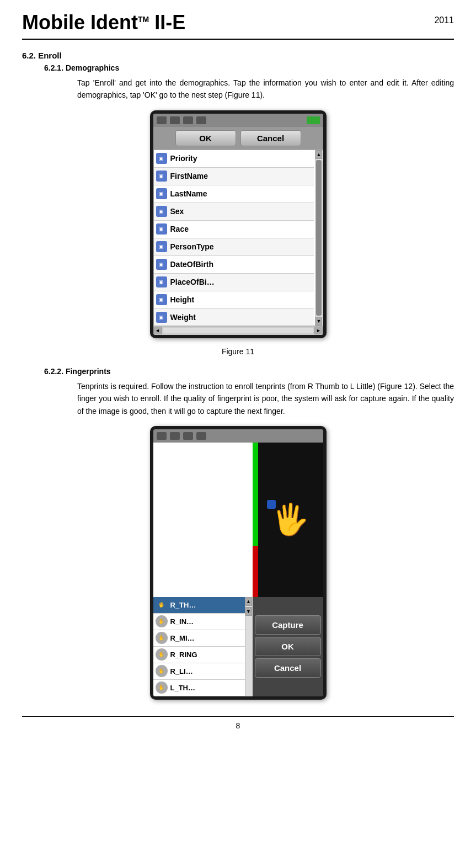  What do you see at coordinates (234, 177) in the screenshot?
I see `list-item: ▣ FirstName` at bounding box center [234, 177].